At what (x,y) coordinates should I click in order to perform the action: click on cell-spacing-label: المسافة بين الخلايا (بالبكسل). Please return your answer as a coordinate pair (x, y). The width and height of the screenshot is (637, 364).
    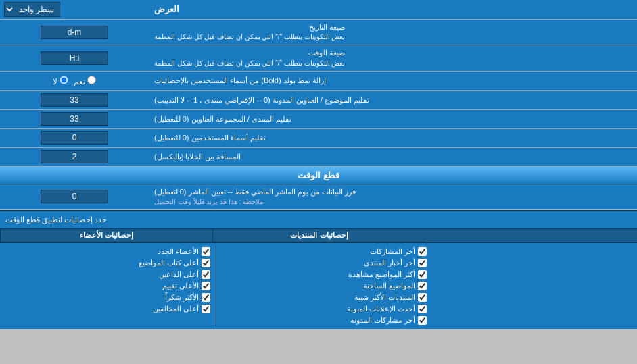
    Looking at the image, I should click on (393, 157).